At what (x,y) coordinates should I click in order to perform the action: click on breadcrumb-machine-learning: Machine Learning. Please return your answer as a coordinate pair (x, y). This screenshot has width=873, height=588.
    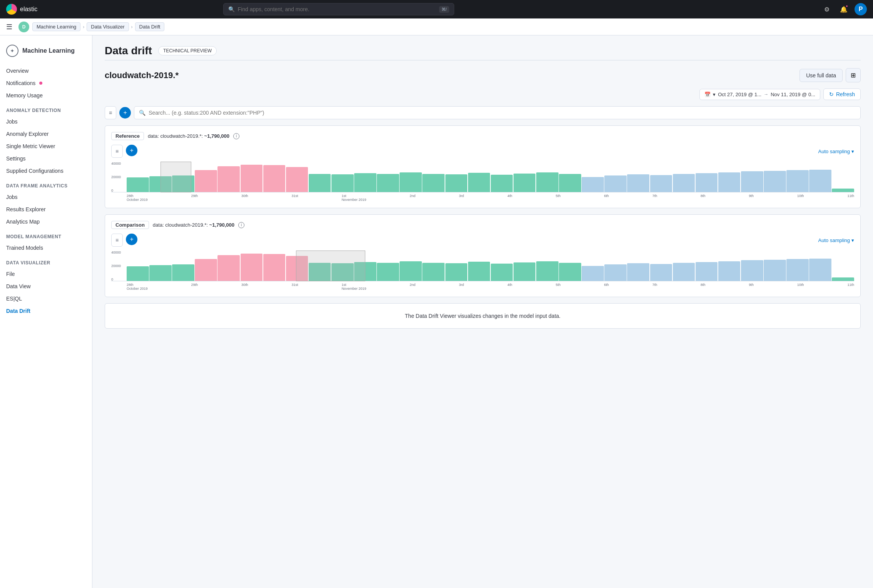
    Looking at the image, I should click on (56, 27).